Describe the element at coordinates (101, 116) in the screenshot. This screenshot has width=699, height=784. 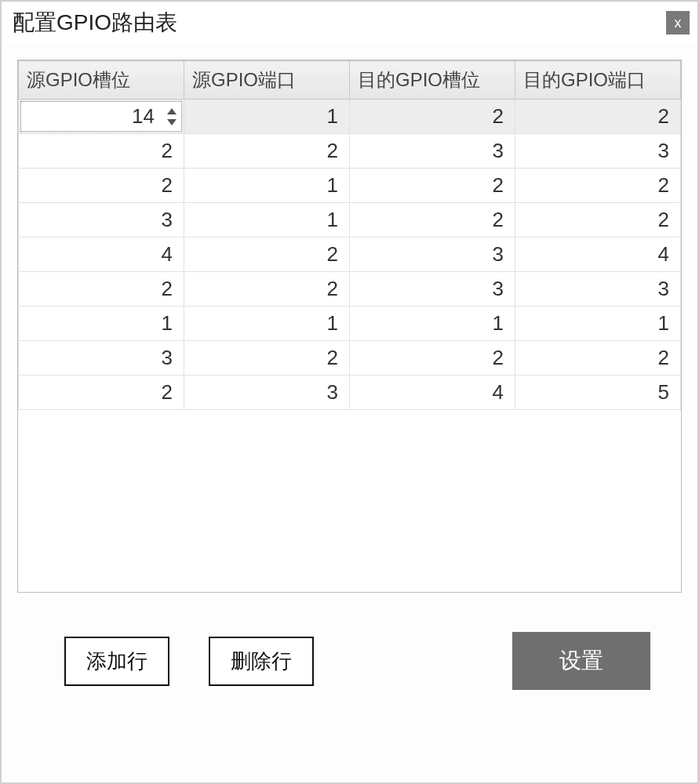
I see `spinner-input: 14` at that location.